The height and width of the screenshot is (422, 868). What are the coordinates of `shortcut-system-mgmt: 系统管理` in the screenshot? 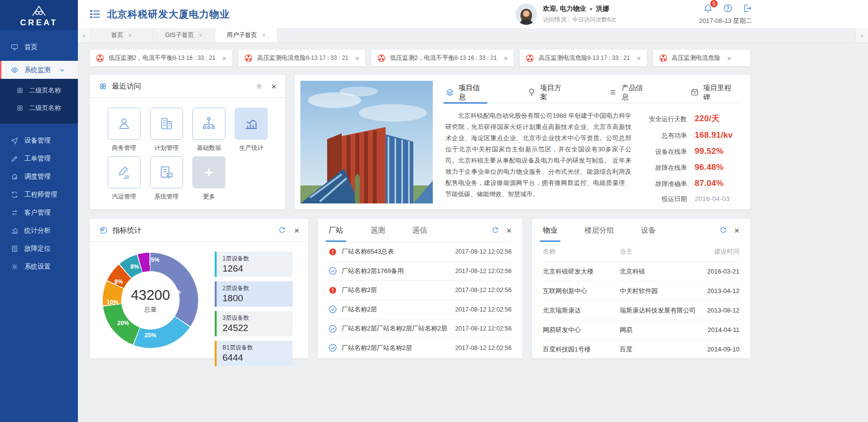 It's located at (166, 179).